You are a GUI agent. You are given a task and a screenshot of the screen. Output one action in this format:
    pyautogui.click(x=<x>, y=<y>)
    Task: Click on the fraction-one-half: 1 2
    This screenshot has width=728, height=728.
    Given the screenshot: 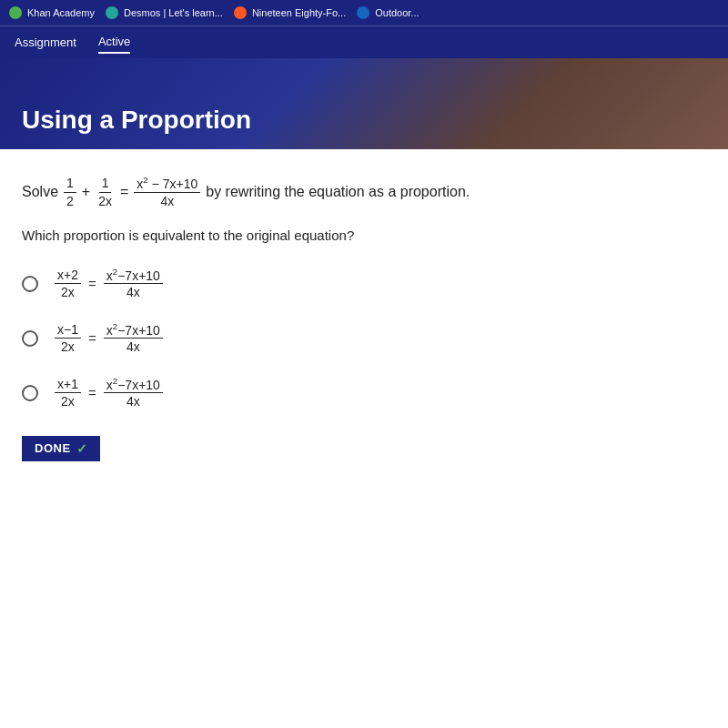 What is the action you would take?
    pyautogui.click(x=70, y=191)
    